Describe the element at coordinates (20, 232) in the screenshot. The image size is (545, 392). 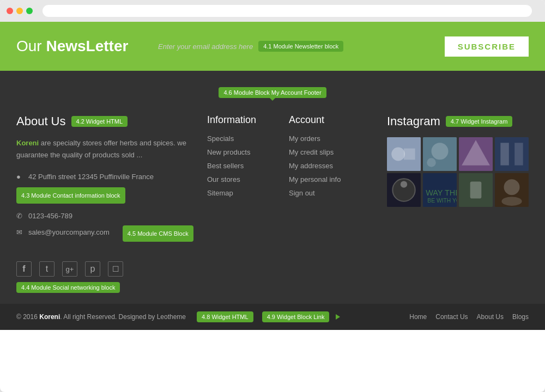
I see `email-icon: ✉` at that location.